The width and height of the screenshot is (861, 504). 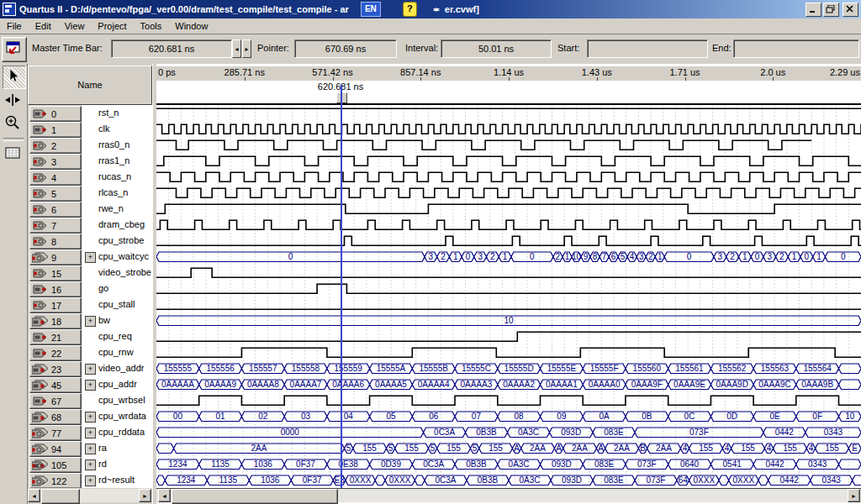 I want to click on snap-to-transition-icon, so click(x=13, y=101).